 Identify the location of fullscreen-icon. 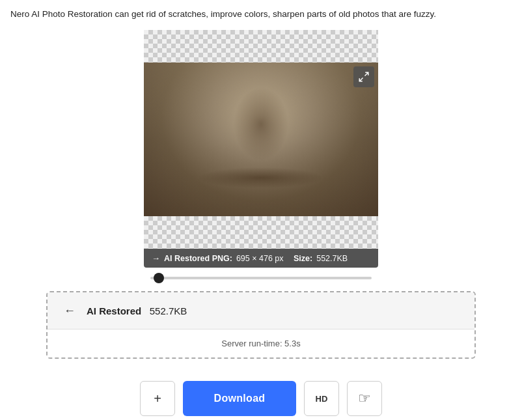
(364, 77).